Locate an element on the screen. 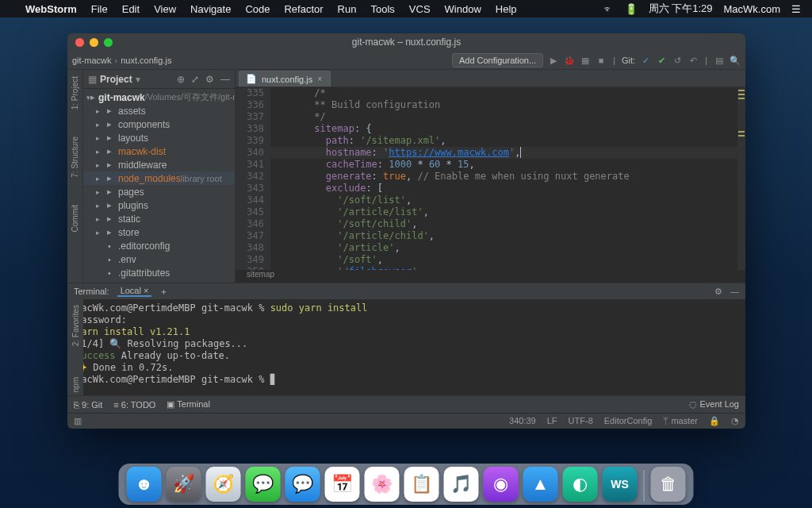  tree-item: ▸▸pages is located at coordinates (159, 192).